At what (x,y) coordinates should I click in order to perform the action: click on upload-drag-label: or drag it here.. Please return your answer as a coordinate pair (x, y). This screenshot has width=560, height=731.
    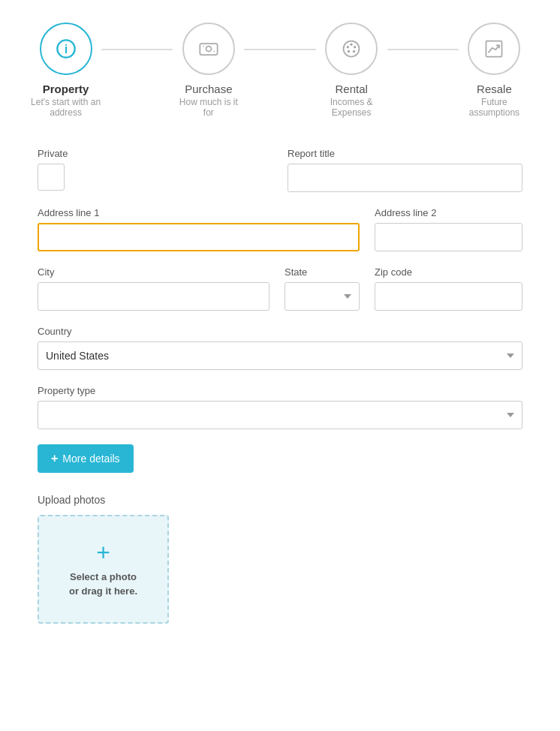
    Looking at the image, I should click on (104, 591).